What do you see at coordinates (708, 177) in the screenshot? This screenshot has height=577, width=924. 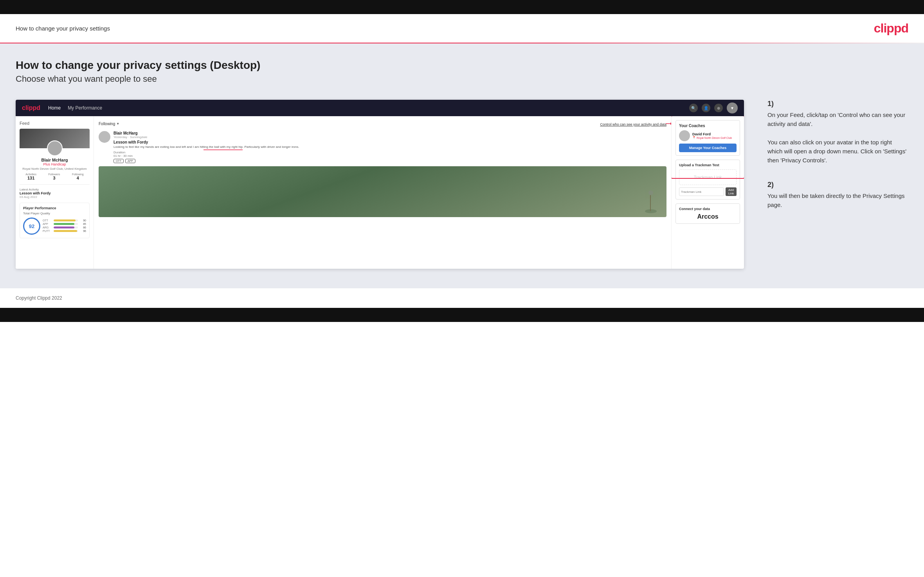 I see `trackman-placeholder-text: Trackman Link` at bounding box center [708, 177].